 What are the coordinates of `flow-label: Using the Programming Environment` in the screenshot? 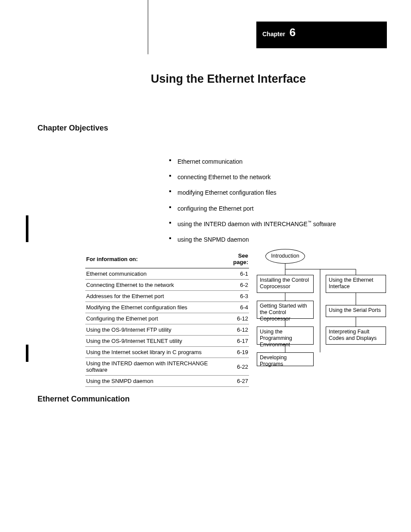 It's located at (276, 338).